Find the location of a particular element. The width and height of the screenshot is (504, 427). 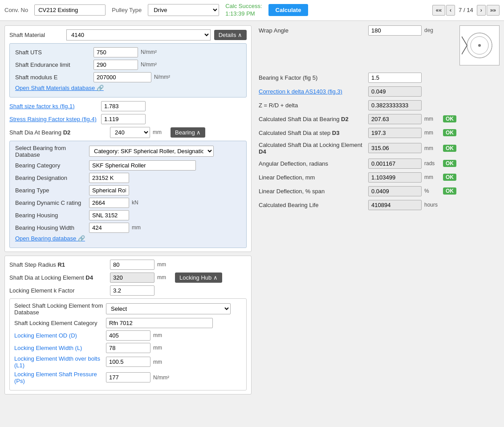

locking-od-input is located at coordinates (128, 336).